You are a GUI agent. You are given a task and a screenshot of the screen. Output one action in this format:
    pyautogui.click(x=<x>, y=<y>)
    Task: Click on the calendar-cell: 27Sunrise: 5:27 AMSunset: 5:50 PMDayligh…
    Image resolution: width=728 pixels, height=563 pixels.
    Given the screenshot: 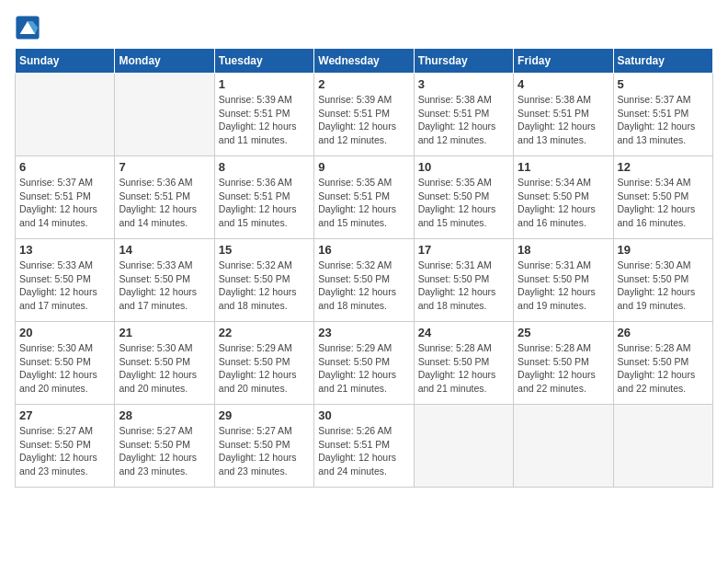 What is the action you would take?
    pyautogui.click(x=65, y=446)
    